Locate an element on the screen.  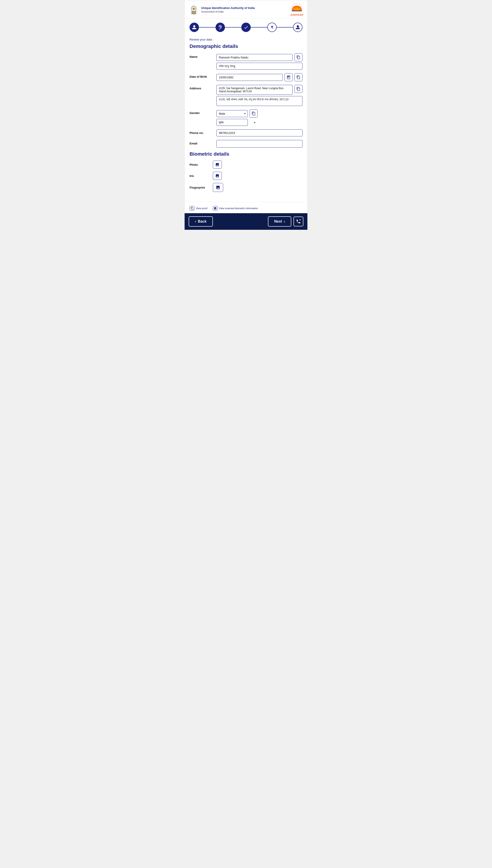
phone-input is located at coordinates (260, 133).